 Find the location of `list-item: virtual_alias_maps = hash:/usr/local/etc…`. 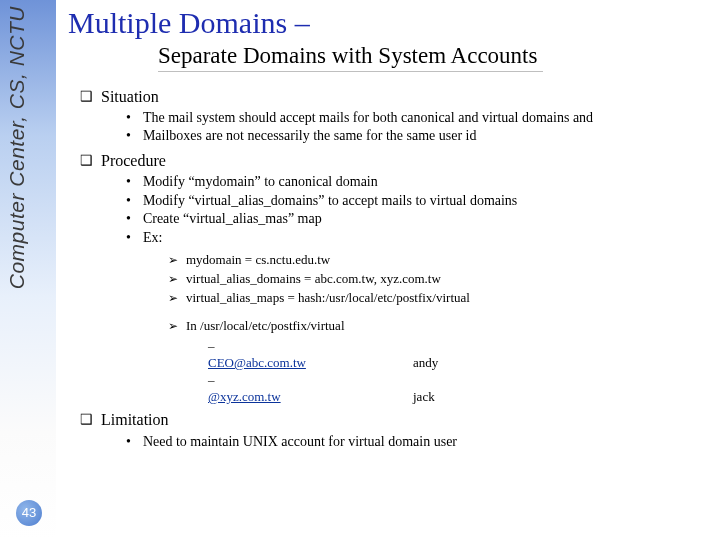

list-item: virtual_alias_maps = hash:/usr/local/etc… is located at coordinates (439, 298).